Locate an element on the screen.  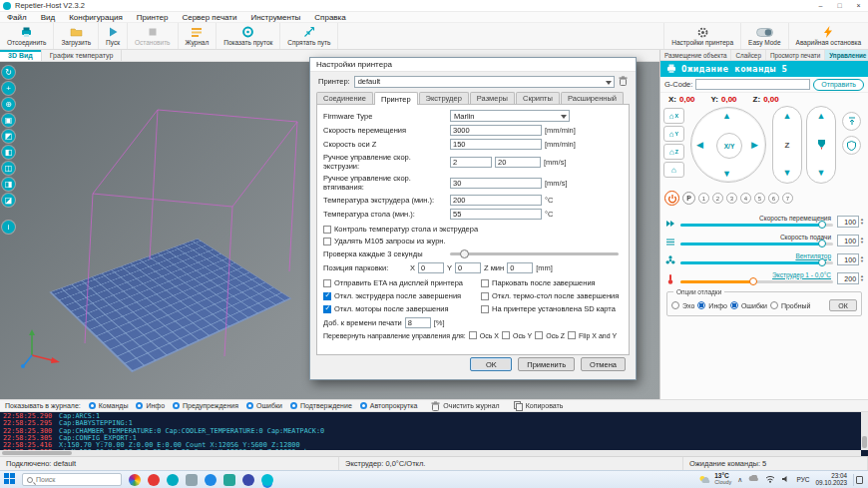
start-button is located at coordinates (10, 479).